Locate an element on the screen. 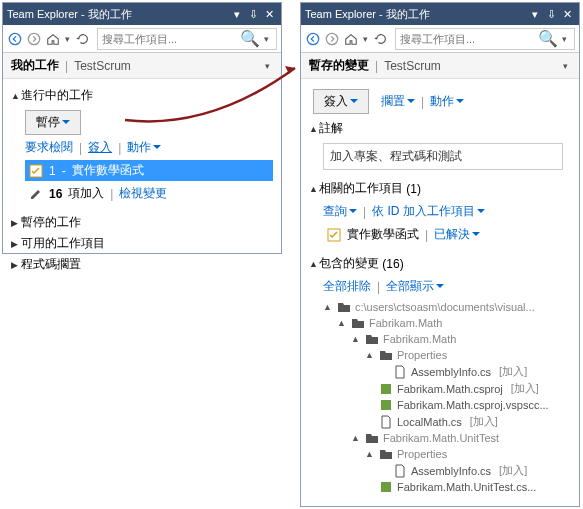 The height and width of the screenshot is (509, 583). show-all-link: 全部顯示 is located at coordinates (415, 286).